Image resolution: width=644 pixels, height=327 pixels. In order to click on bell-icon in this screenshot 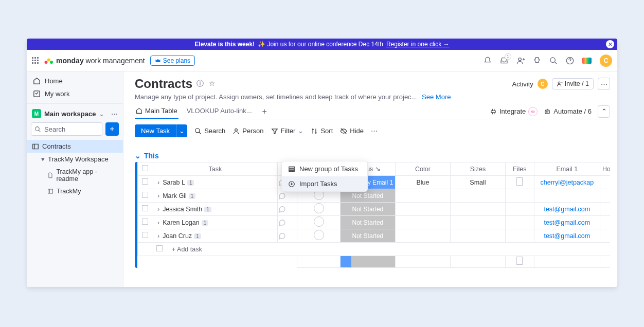, I will do `click(488, 61)`.